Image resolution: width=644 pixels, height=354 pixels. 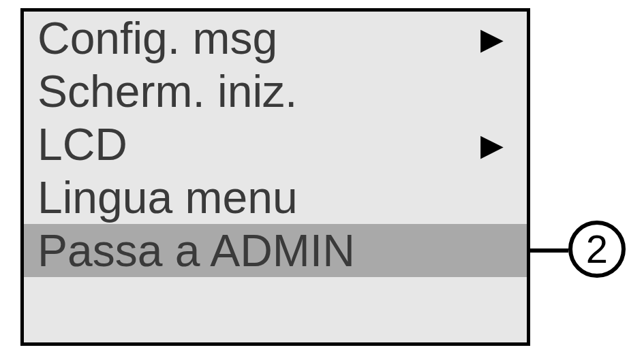 I want to click on menu-item-scherm-iniz: Scherm. iniz., so click(x=275, y=91).